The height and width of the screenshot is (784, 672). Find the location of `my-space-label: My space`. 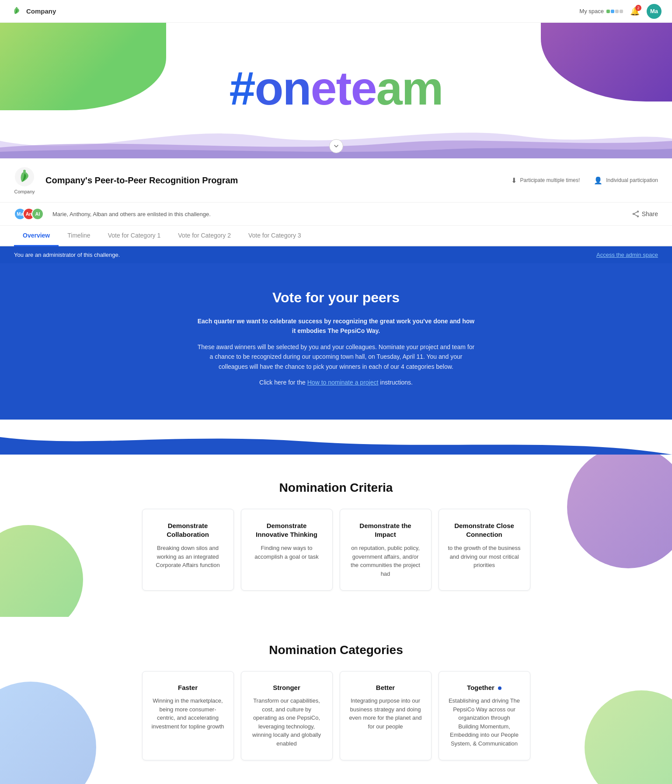

my-space-label: My space is located at coordinates (592, 11).